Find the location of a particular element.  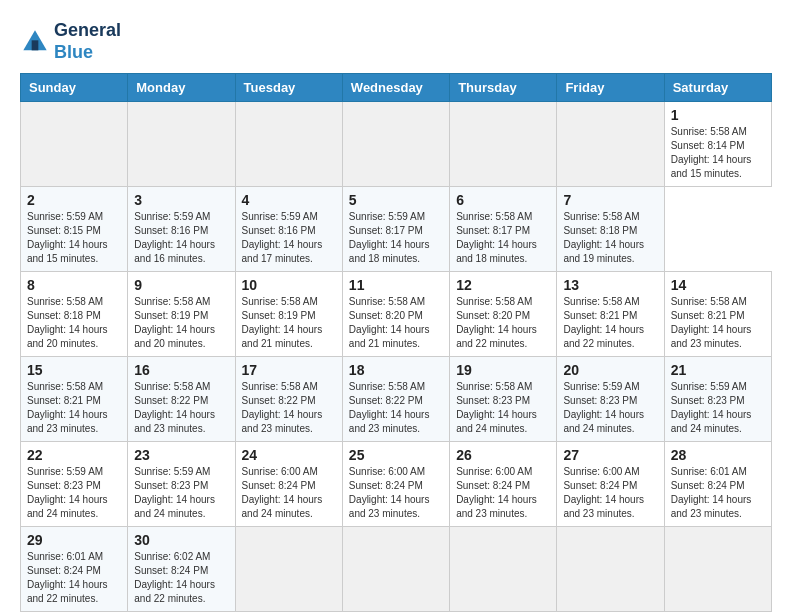

calendar-cell: 6 Sunrise: 5:58 AMSunset: 8:17 PMDayligh… is located at coordinates (504, 230).